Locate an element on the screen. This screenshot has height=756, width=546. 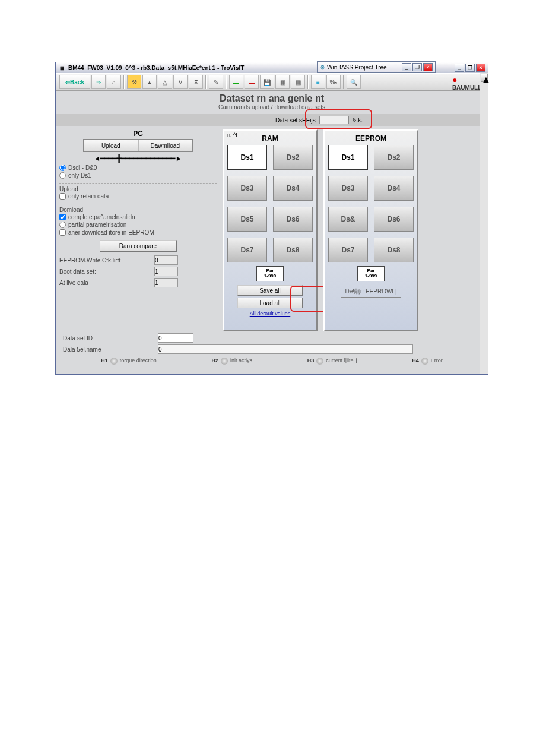
eeprom-panel: EEPROM Ds1 Ds2 Ds3 Ds4 Ds& Ds6 Ds7 Ds8 P… is located at coordinates (371, 230).